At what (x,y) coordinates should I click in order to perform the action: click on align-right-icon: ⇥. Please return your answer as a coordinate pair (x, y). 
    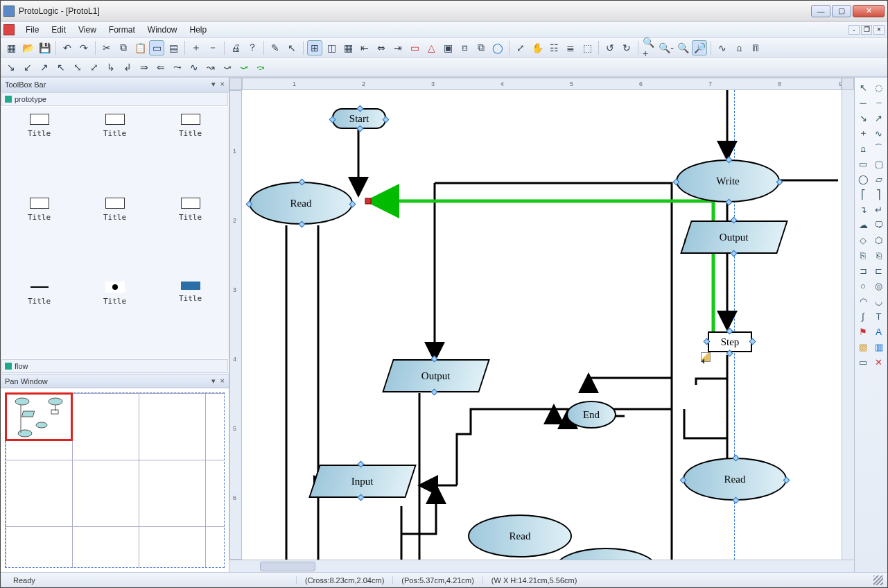
    Looking at the image, I should click on (398, 48).